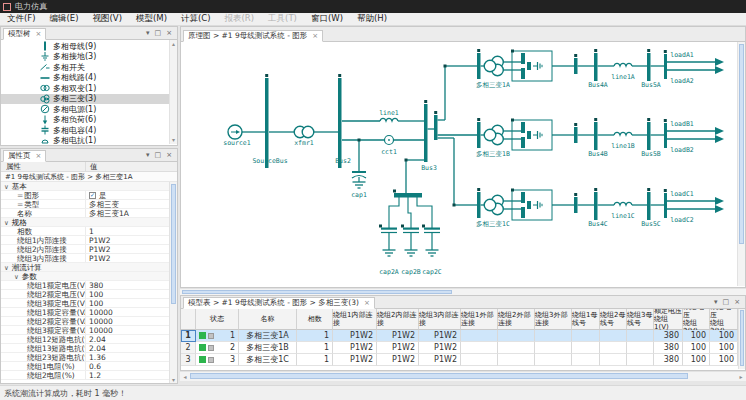 This screenshot has height=400, width=746. I want to click on bus-small, so click(436, 128).